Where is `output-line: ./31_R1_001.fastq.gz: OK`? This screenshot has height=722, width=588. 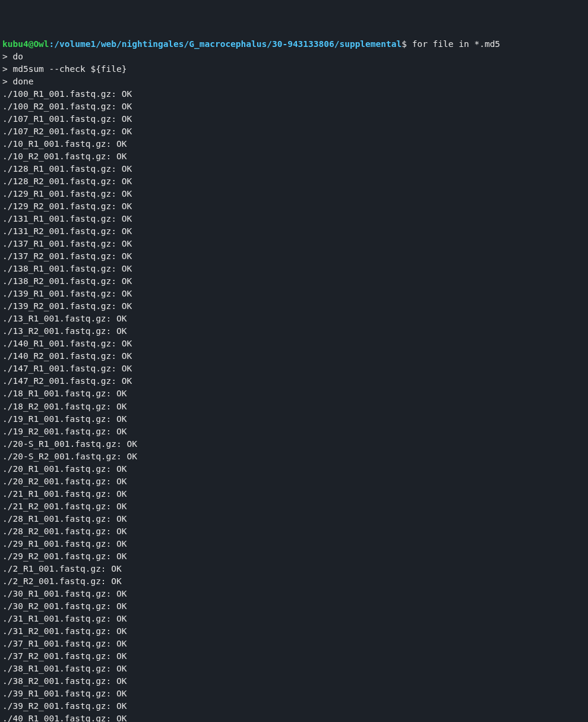 output-line: ./31_R1_001.fastq.gz: OK is located at coordinates (294, 619).